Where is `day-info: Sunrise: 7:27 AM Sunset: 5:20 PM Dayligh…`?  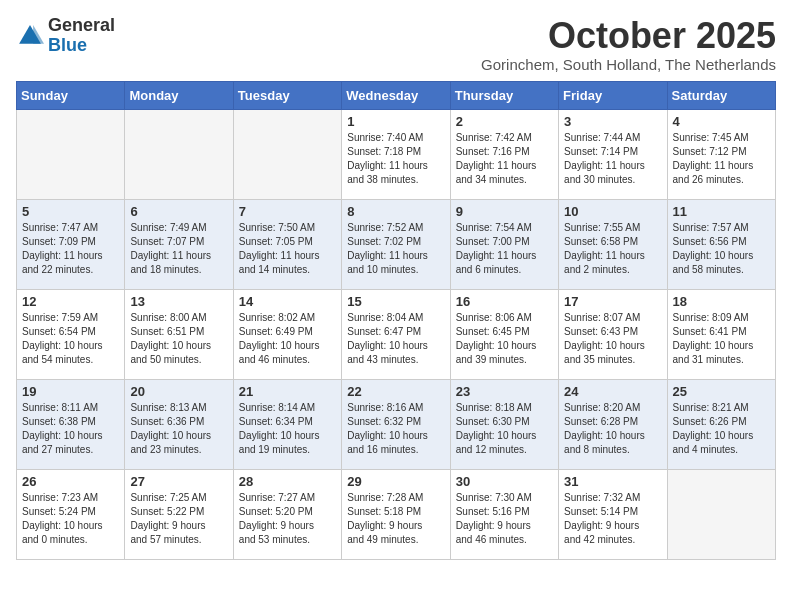
day-info: Sunrise: 7:27 AM Sunset: 5:20 PM Dayligh… is located at coordinates (288, 519).